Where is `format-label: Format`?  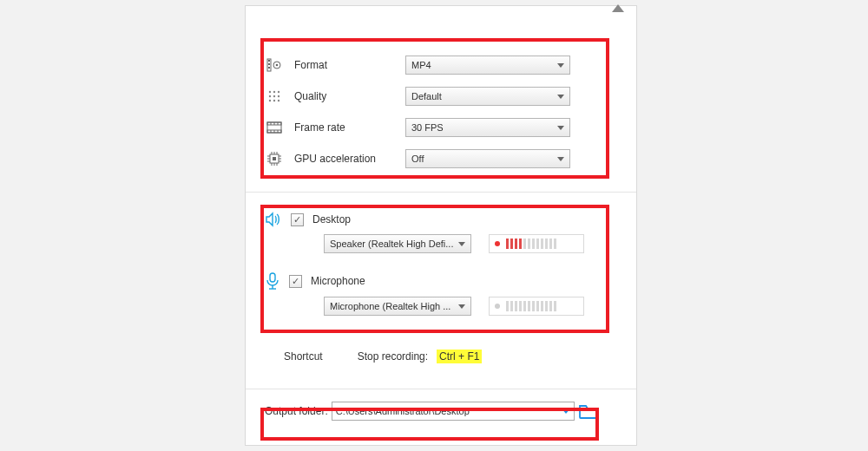 format-label: Format is located at coordinates (345, 65).